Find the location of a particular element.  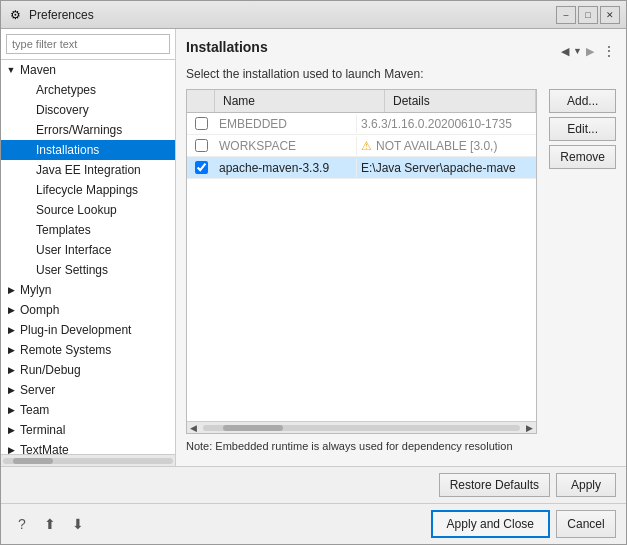

tree-arrow-user-settings is located at coordinates (27, 270).